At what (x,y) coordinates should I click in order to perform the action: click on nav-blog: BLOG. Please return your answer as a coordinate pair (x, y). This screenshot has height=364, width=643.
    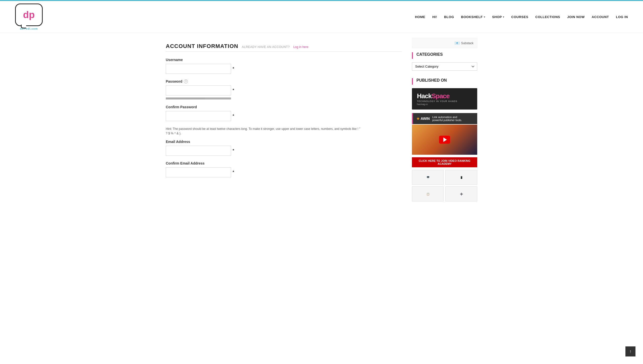
    Looking at the image, I should click on (449, 17).